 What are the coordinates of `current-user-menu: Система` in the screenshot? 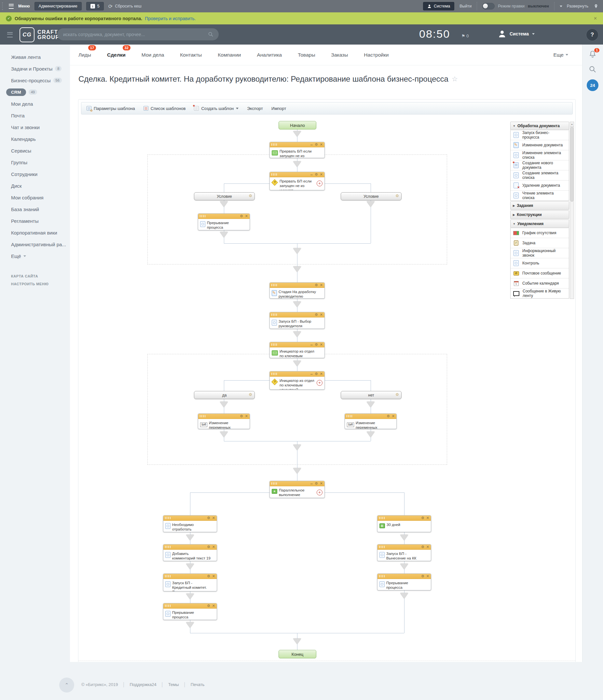 It's located at (517, 34).